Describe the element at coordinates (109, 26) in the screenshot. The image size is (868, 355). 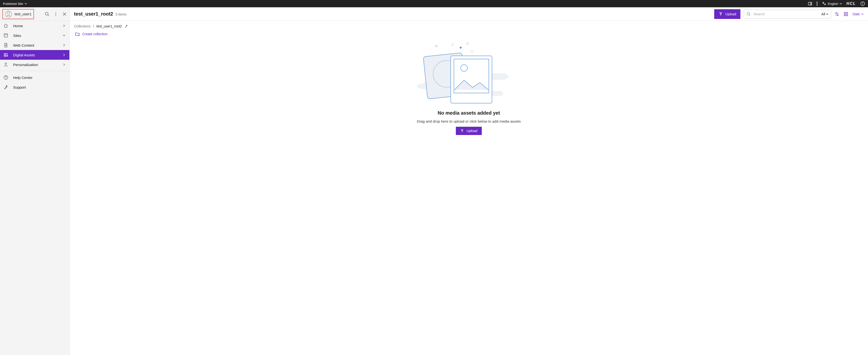
I see `breadcrumb-current: test_user1_root2` at that location.